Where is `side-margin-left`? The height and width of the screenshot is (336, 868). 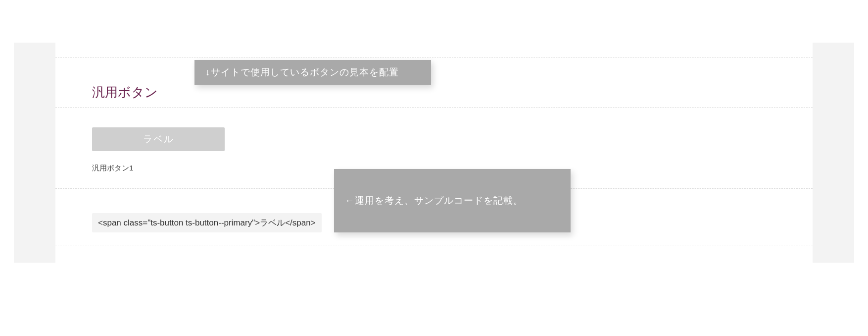 side-margin-left is located at coordinates (35, 153).